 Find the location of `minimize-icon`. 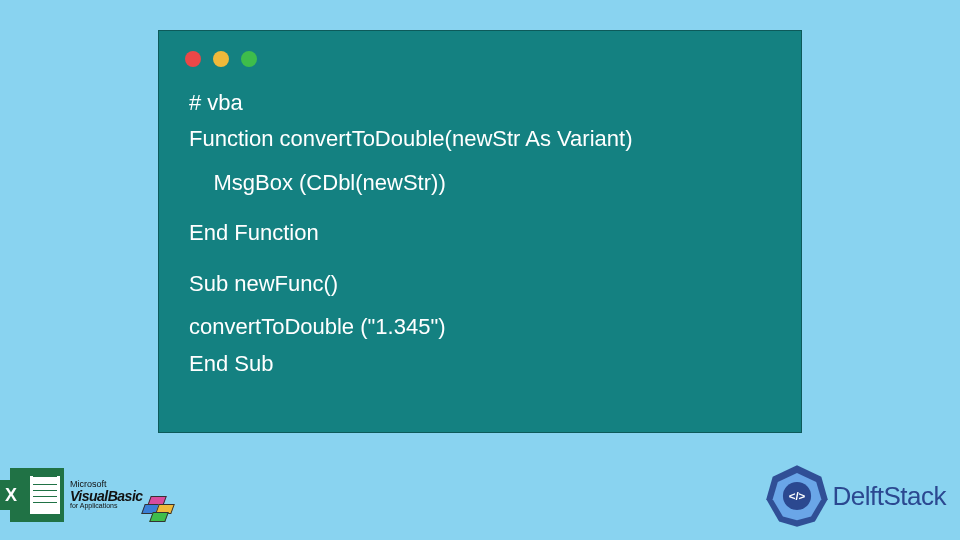

minimize-icon is located at coordinates (221, 59).